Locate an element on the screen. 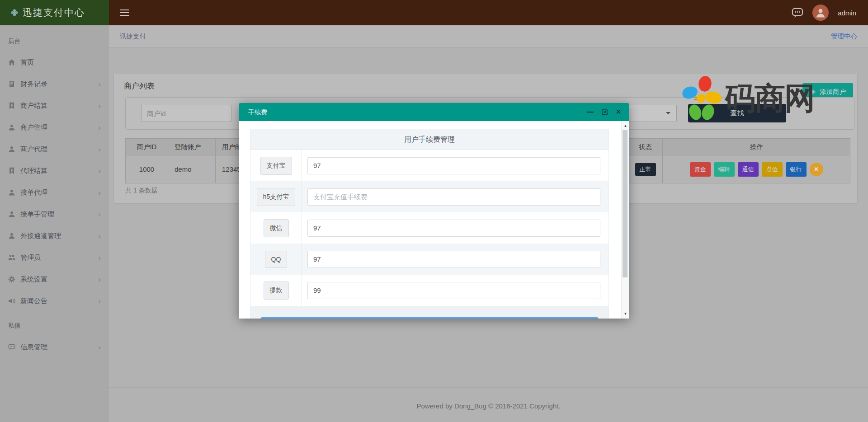  wechat-fee-input is located at coordinates (454, 228).